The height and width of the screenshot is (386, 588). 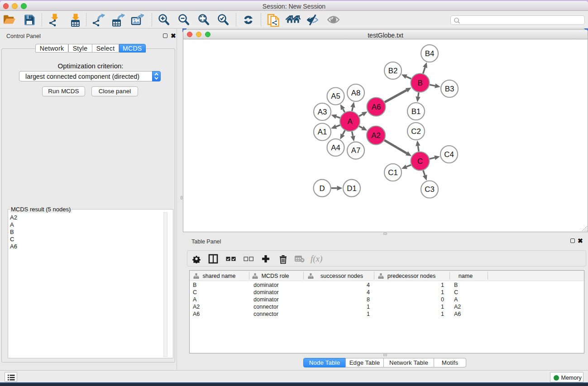 I want to click on svg-text: B3, so click(x=450, y=89).